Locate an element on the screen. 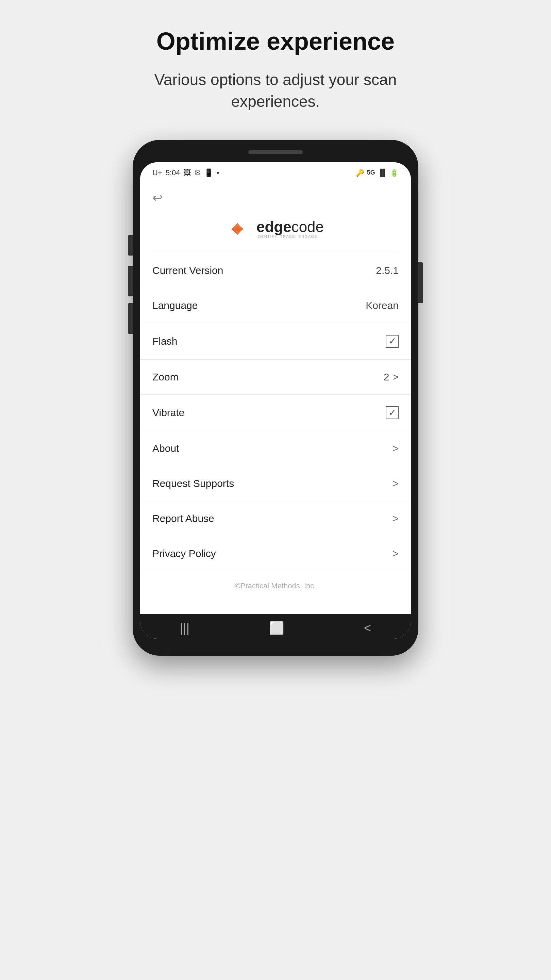 The height and width of the screenshot is (980, 551). signal-icon: ▐▌ is located at coordinates (383, 173).